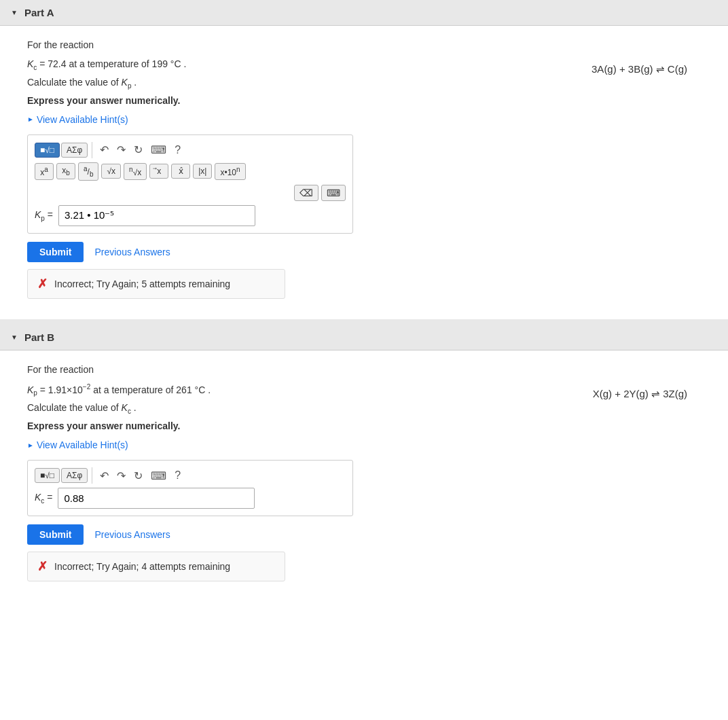  Describe the element at coordinates (42, 566) in the screenshot. I see `part-b-error-icon: ✗` at that location.